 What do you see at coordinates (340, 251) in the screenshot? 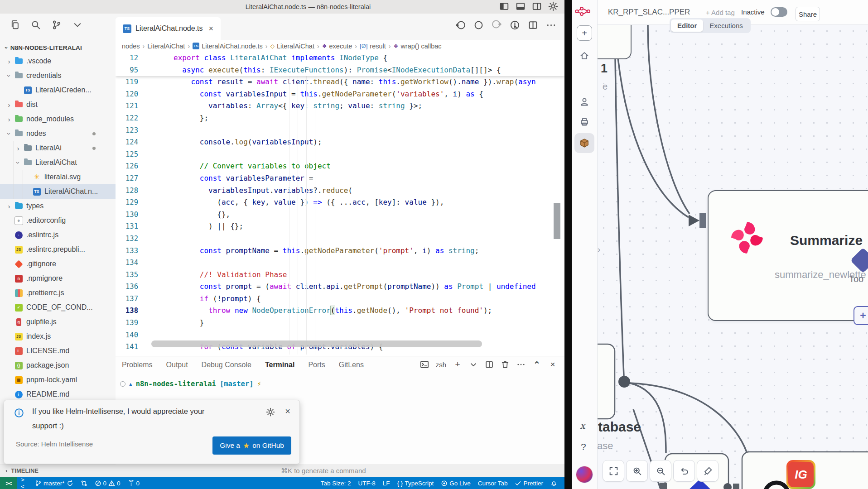
I see `code-line: 133 const promptName = this.getNodeParam…` at bounding box center [340, 251].